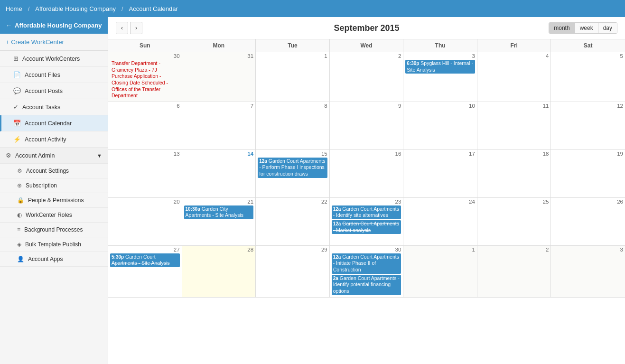  Describe the element at coordinates (514, 222) in the screenshot. I see `calendar-cell-3-5: 25` at that location.